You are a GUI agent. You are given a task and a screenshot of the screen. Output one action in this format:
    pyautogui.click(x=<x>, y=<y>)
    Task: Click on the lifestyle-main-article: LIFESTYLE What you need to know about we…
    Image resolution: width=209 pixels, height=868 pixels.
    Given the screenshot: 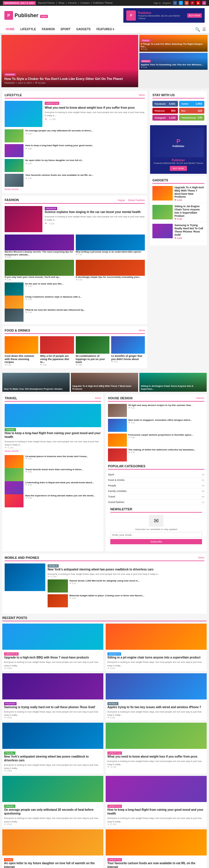 What is the action you would take?
    pyautogui.click(x=75, y=114)
    